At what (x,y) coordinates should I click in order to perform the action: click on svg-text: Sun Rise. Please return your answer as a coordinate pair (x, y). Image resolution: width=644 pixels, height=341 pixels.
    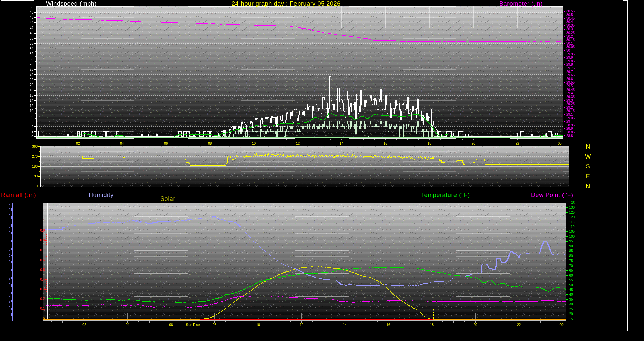
    Looking at the image, I should click on (193, 325).